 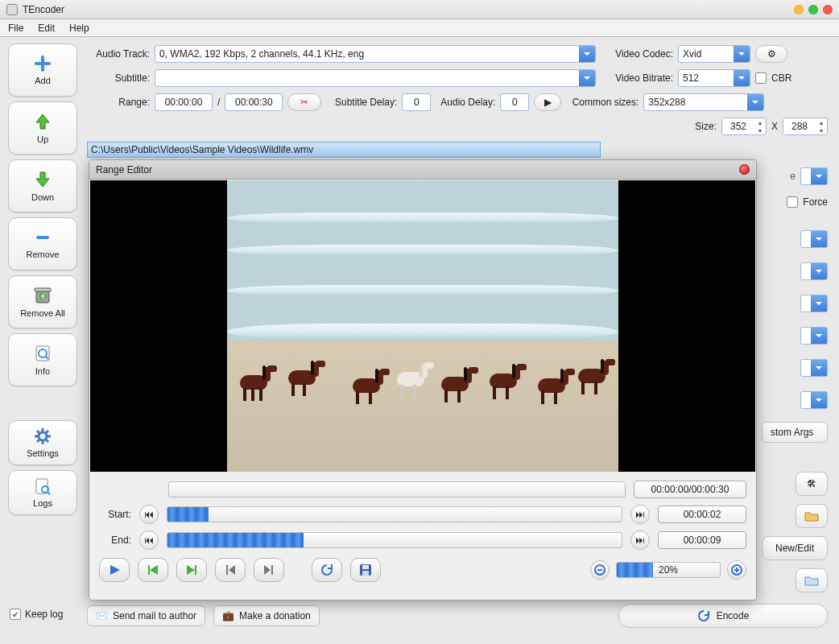 I want to click on mail-icon: ✉️, so click(x=101, y=616).